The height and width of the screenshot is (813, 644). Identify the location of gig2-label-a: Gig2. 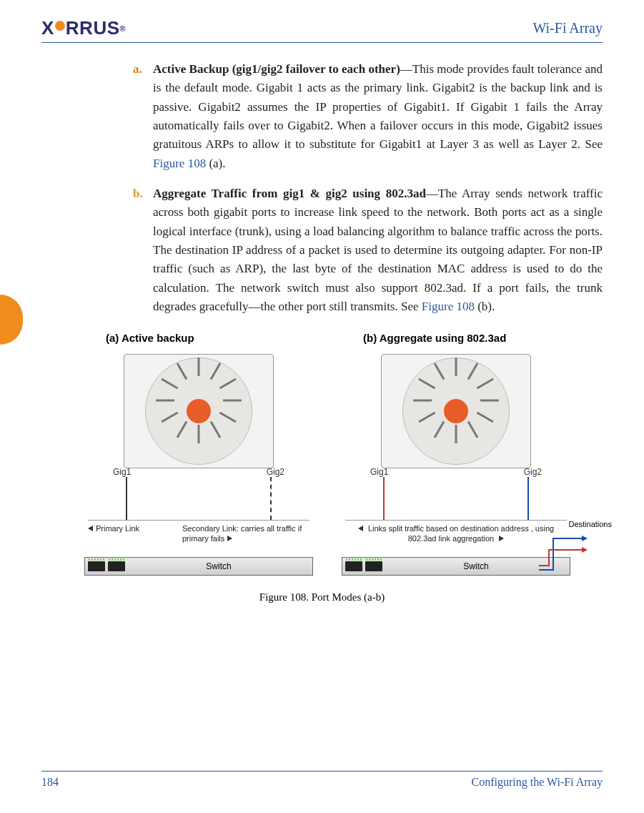
(276, 472).